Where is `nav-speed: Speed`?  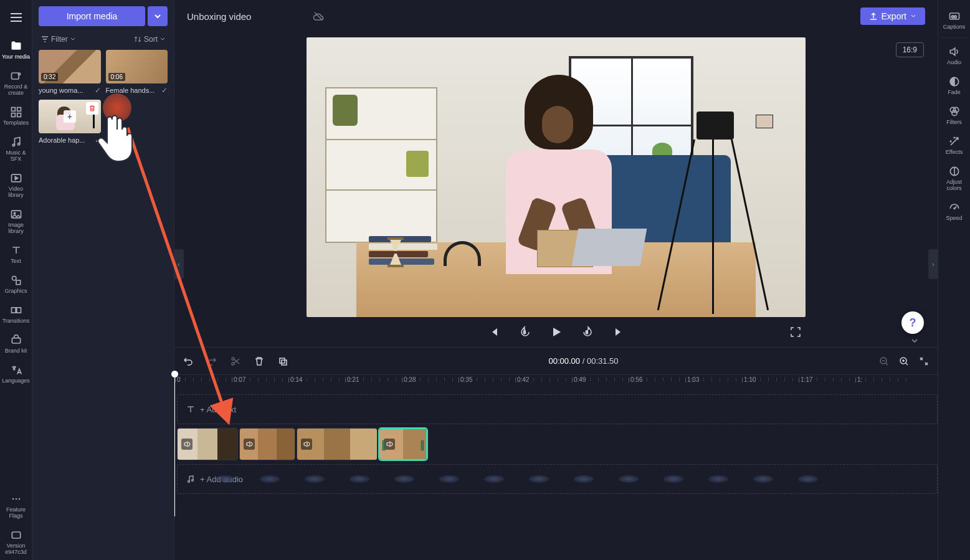 nav-speed: Speed is located at coordinates (954, 211).